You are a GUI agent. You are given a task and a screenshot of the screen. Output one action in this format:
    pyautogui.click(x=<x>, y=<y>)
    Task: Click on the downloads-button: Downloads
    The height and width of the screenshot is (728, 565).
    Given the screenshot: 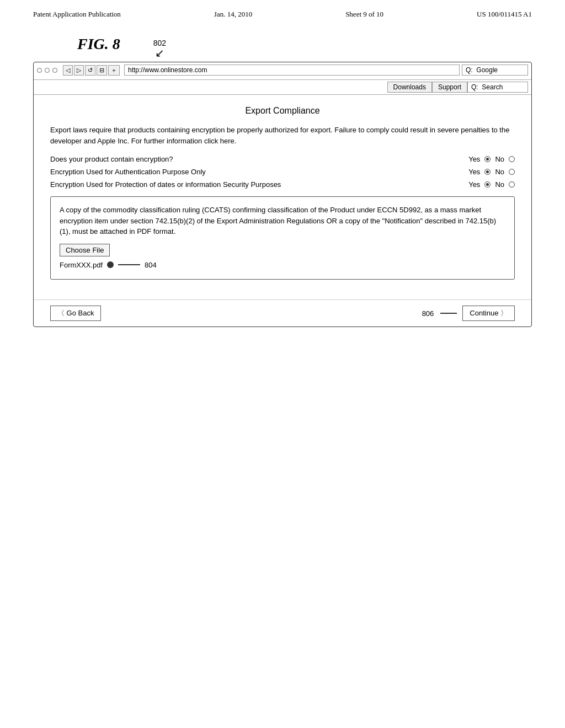 What is the action you would take?
    pyautogui.click(x=409, y=87)
    